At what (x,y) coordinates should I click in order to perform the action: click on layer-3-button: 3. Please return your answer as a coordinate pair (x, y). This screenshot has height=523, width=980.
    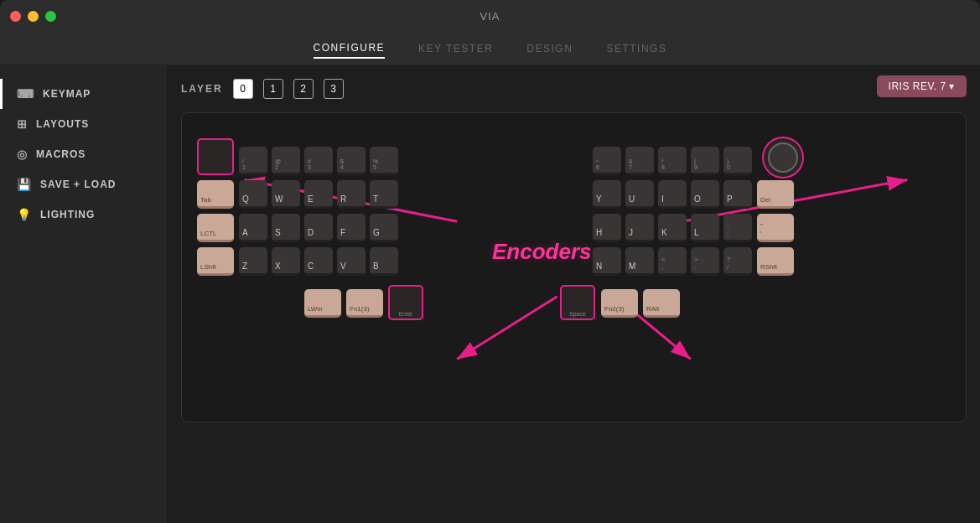
    Looking at the image, I should click on (334, 89).